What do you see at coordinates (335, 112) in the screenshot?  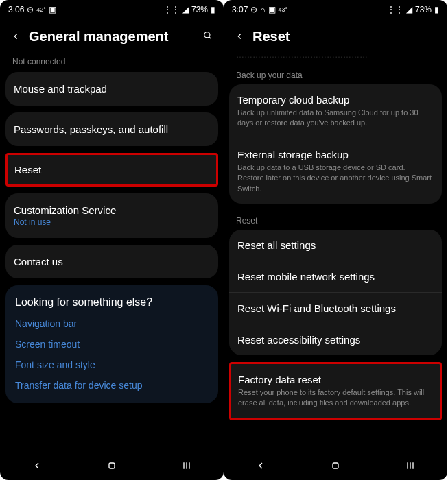 I see `cloud-backup-item: Temporary cloud backup Back up unlimited…` at bounding box center [335, 112].